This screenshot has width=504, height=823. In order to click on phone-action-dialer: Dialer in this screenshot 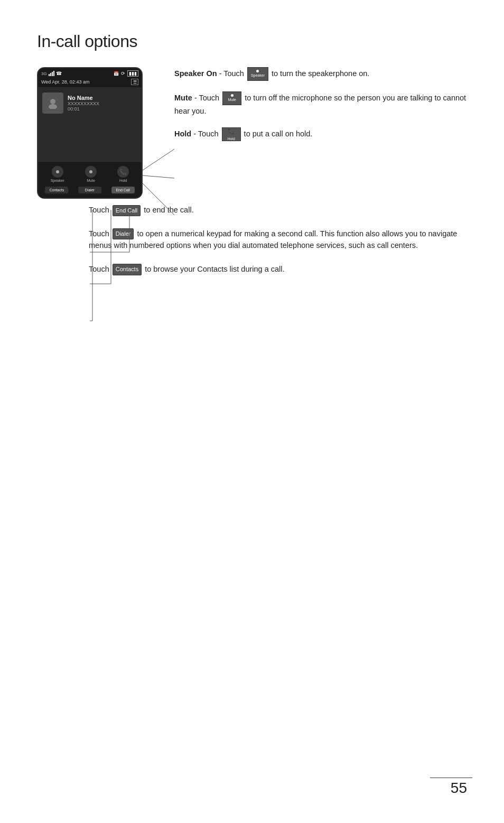, I will do `click(90, 190)`.